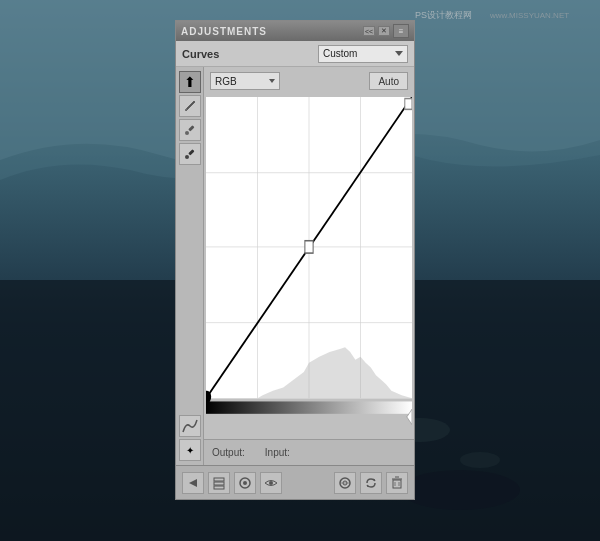  I want to click on visibility-circle-icon, so click(245, 483).